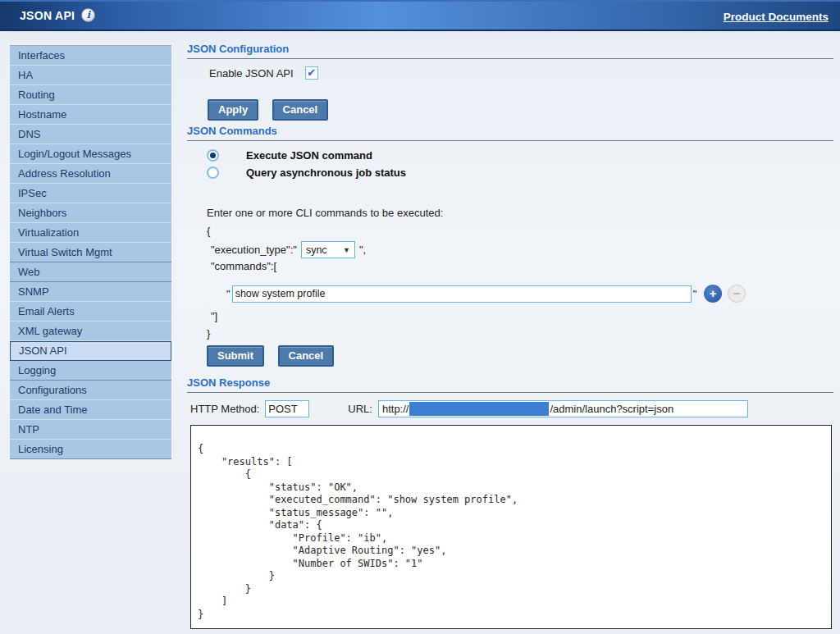 The width and height of the screenshot is (840, 634). What do you see at coordinates (228, 294) in the screenshot?
I see `command-open-quote: "` at bounding box center [228, 294].